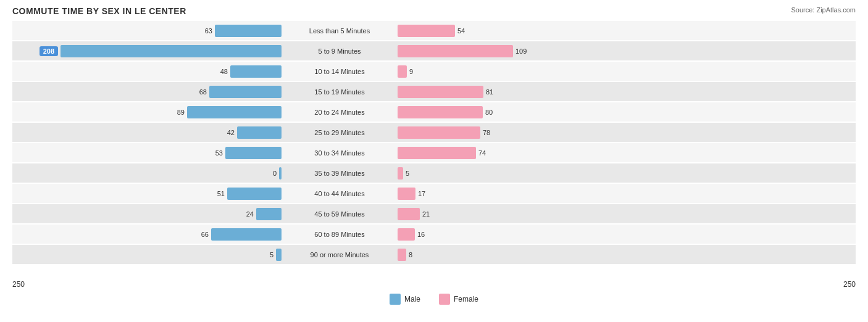  I want to click on row-label: 10 to 14 Minutes, so click(340, 72).